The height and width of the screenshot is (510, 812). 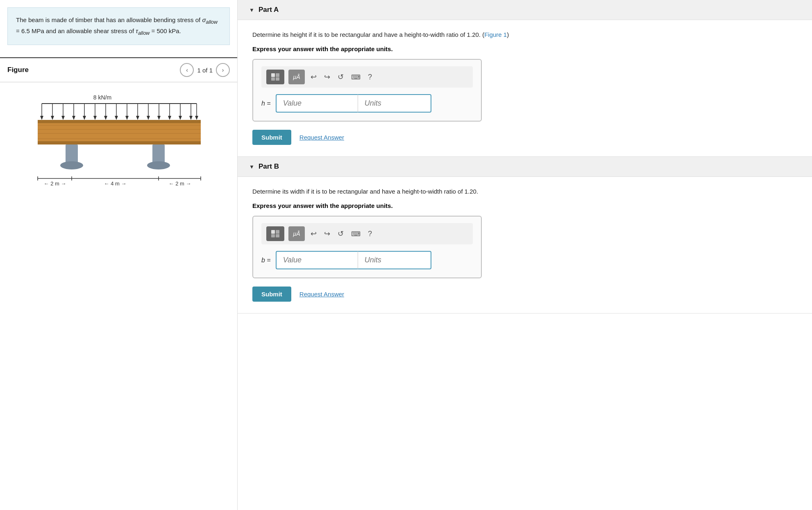 I want to click on figure-image: 8 kN/m, so click(x=119, y=150).